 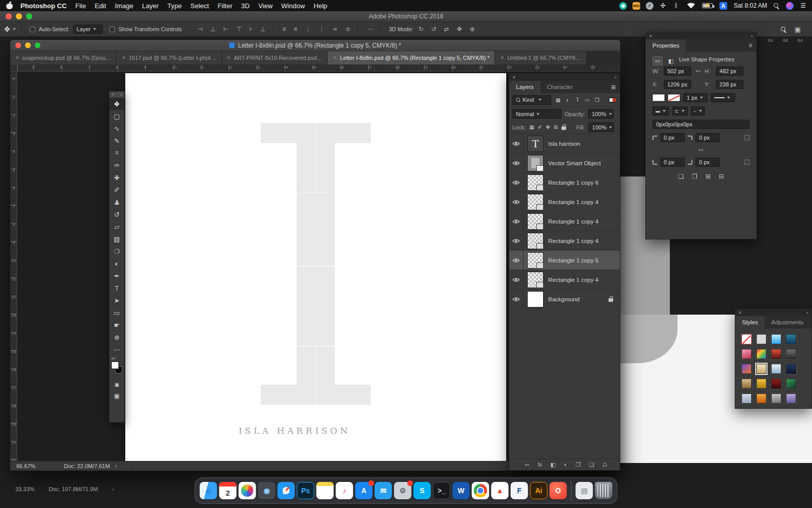 What do you see at coordinates (678, 84) in the screenshot?
I see `x-field: 1206 px` at bounding box center [678, 84].